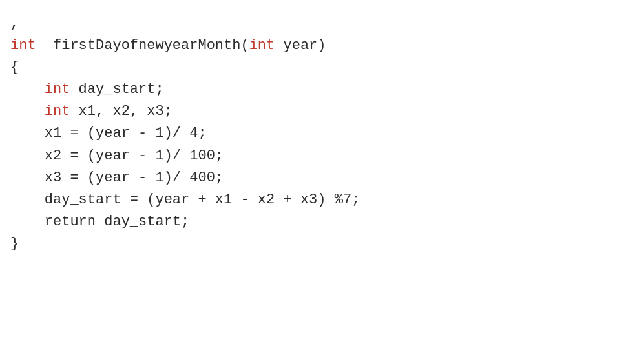 The width and height of the screenshot is (628, 364). Describe the element at coordinates (14, 244) in the screenshot. I see `plain-token: }` at that location.